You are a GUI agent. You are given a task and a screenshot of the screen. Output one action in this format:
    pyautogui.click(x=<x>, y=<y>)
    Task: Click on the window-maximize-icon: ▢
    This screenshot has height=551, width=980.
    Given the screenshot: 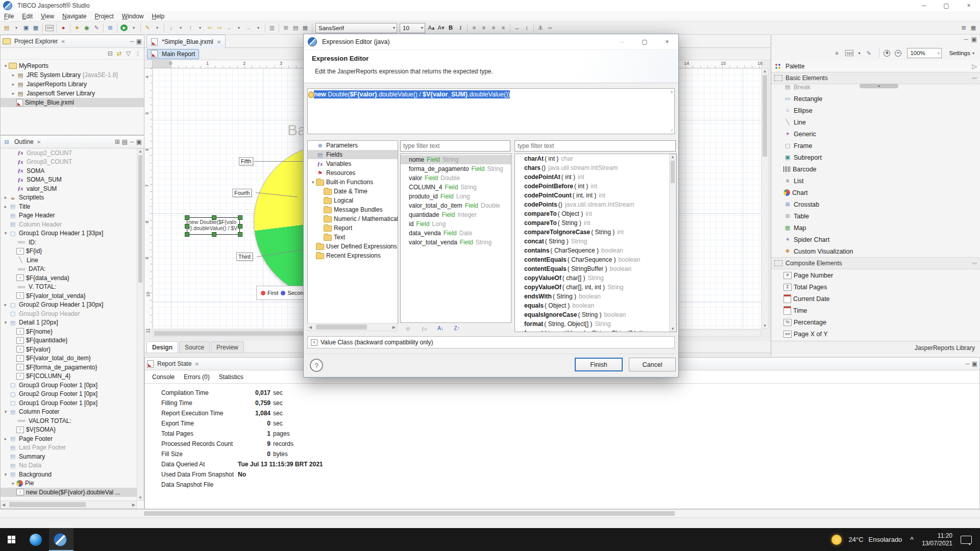 What is the action you would take?
    pyautogui.click(x=946, y=6)
    